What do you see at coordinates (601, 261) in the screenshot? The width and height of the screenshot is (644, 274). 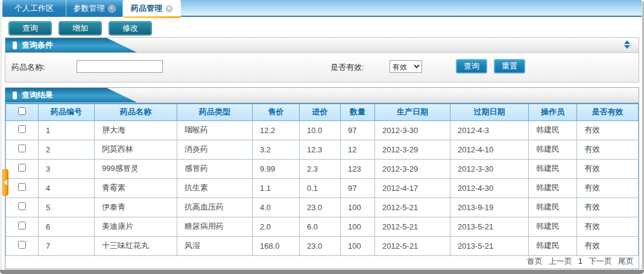 I see `pagination-link: 下一页` at bounding box center [601, 261].